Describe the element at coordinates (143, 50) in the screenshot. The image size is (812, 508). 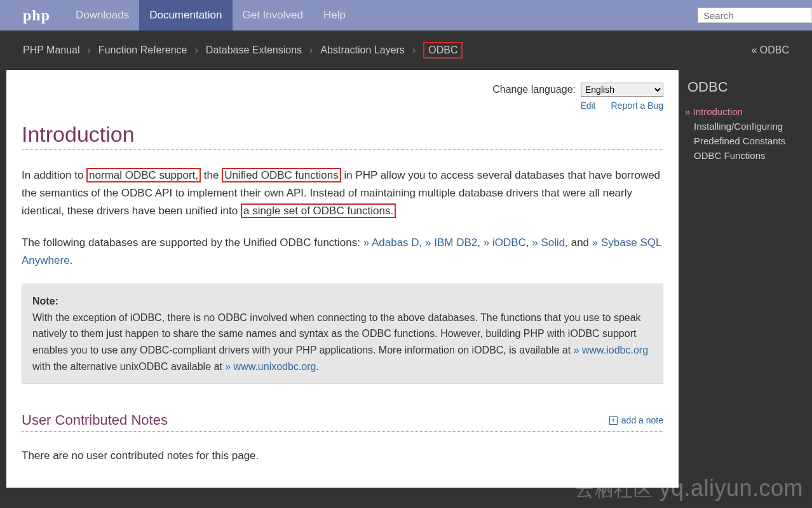
I see `crumb-function-reference: Function Reference` at that location.